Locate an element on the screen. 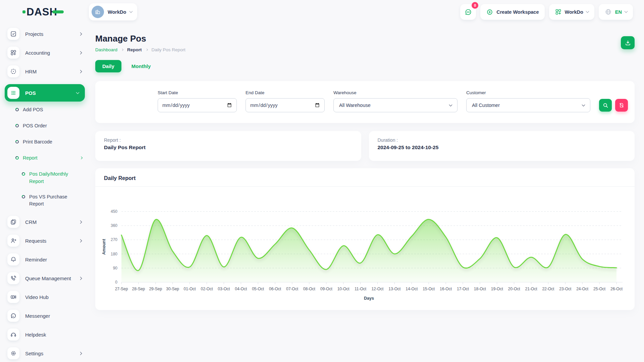 This screenshot has height=362, width=644. gear-icon is located at coordinates (13, 353).